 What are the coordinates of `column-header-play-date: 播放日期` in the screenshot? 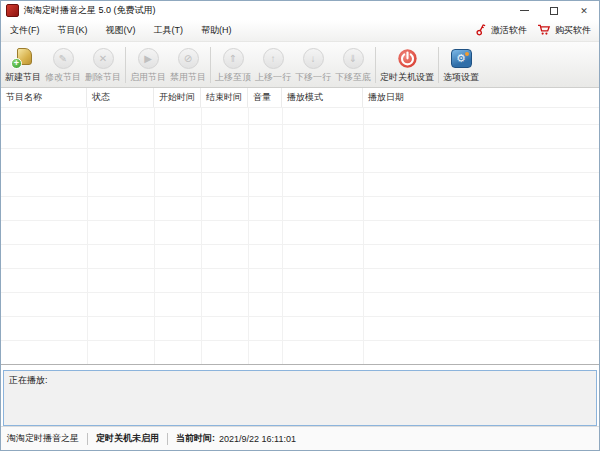 It's located at (481, 98).